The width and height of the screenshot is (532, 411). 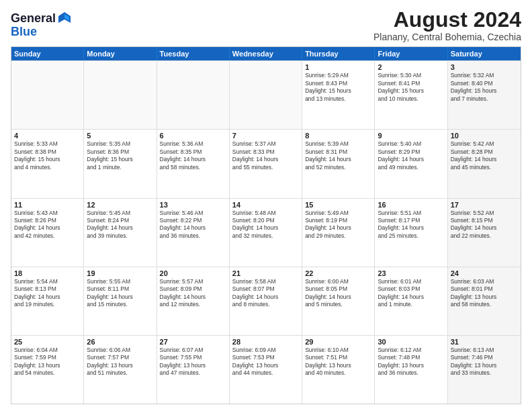 I want to click on day-cell-1: 1Sunrise: 5:29 AMSunset: 8:43 PMDaylight…, so click(x=339, y=95).